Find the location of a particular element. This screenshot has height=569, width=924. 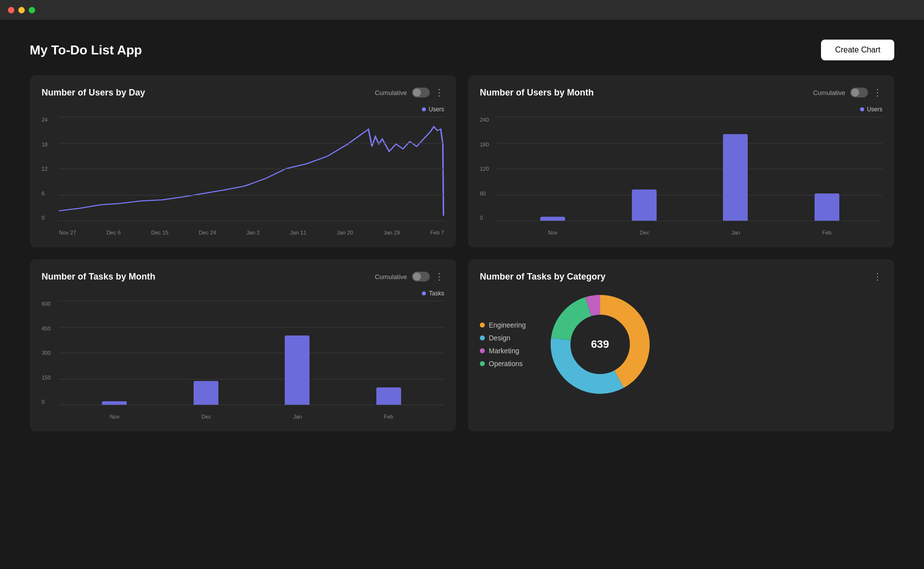

users-by-day-toggle is located at coordinates (421, 93).